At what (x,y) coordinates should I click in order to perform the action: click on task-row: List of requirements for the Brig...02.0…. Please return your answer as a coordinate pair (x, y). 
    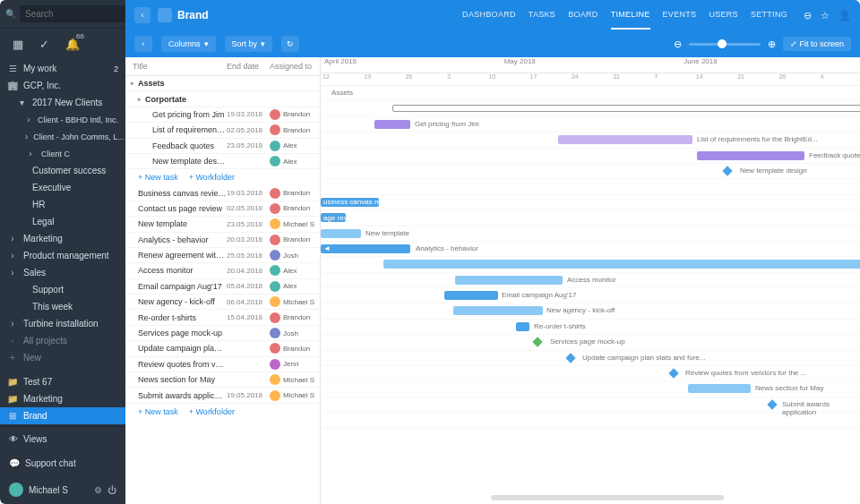
    Looking at the image, I should click on (222, 131).